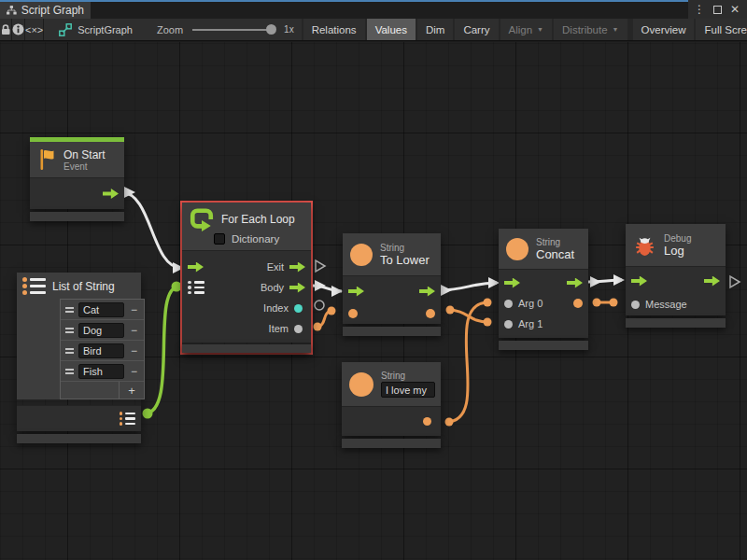 The width and height of the screenshot is (747, 560). Describe the element at coordinates (678, 250) in the screenshot. I see `node-title: Log` at that location.